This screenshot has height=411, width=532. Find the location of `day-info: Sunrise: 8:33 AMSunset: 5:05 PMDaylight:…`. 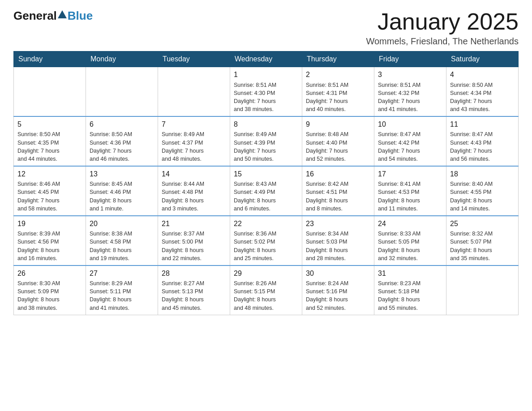

day-info: Sunrise: 8:33 AMSunset: 5:05 PMDaylight:… is located at coordinates (410, 246).